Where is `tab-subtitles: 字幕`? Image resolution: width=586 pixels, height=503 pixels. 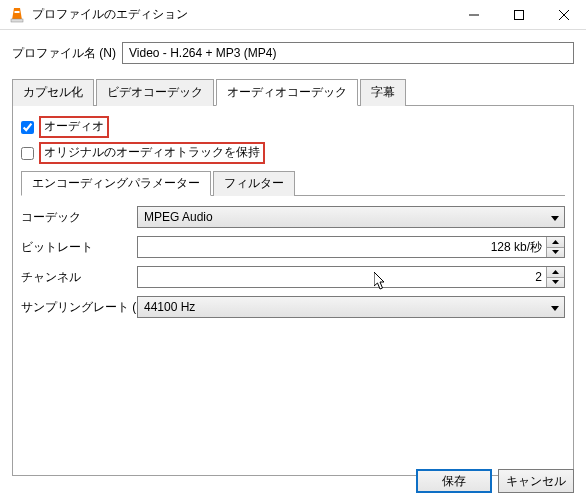
tab-subtitles: 字幕 is located at coordinates (383, 92).